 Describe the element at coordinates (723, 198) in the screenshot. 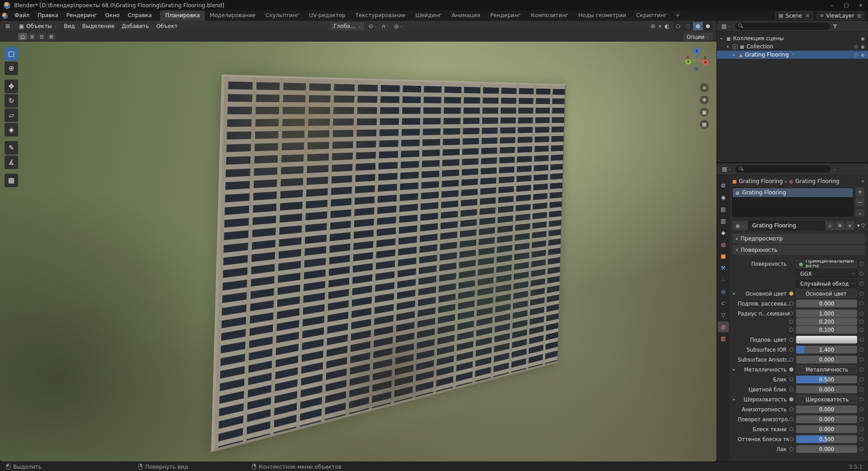

I see `render-tab: ◉` at that location.